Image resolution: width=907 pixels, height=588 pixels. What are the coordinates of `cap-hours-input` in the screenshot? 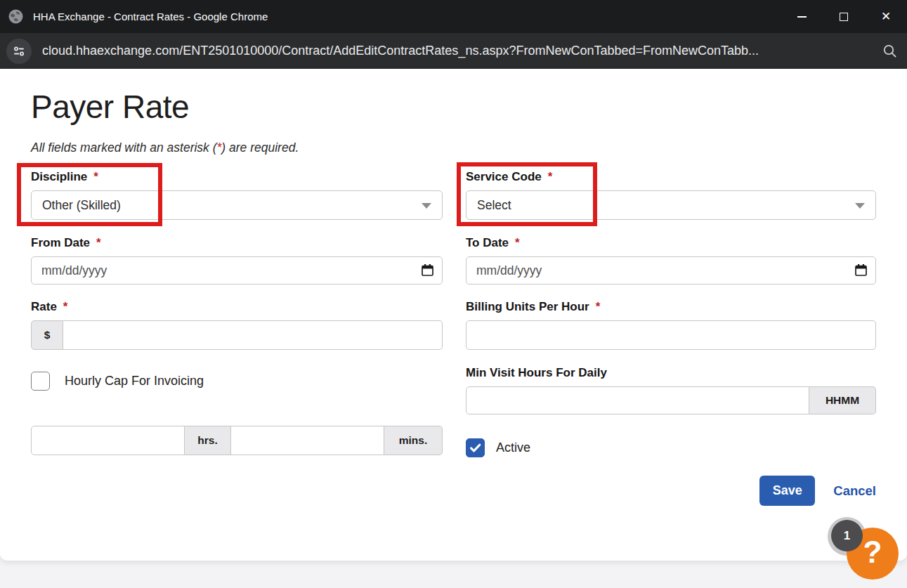 It's located at (108, 440).